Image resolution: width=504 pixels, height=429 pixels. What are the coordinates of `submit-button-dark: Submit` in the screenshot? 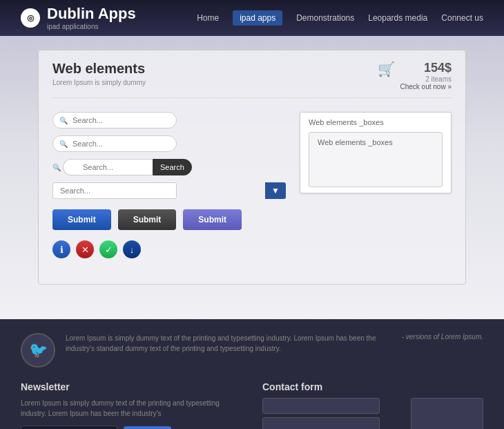 It's located at (148, 220).